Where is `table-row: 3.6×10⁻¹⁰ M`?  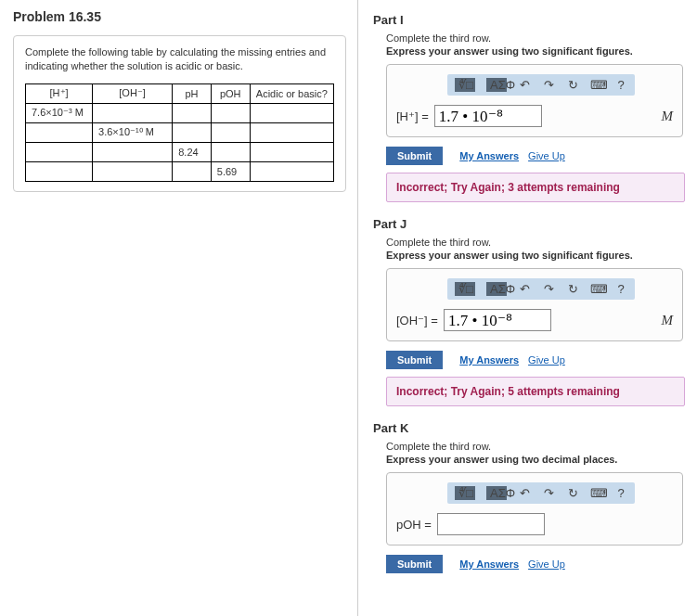
table-row: 3.6×10⁻¹⁰ M is located at coordinates (180, 132).